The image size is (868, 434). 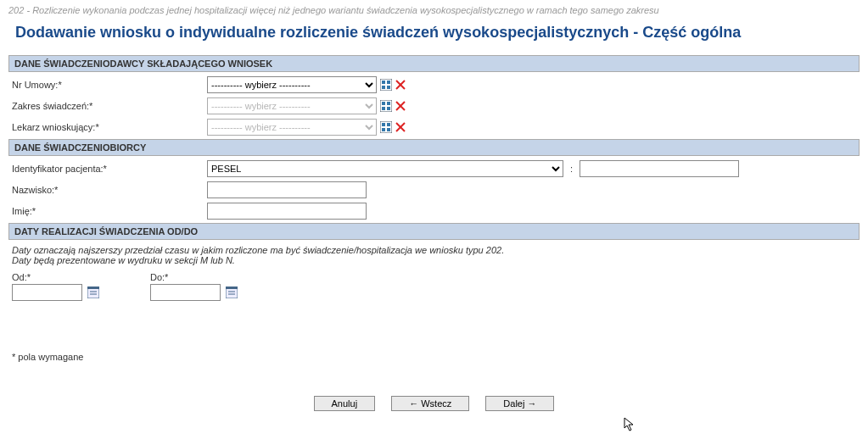 What do you see at coordinates (108, 211) in the screenshot?
I see `label-imie: Imię:*` at bounding box center [108, 211].